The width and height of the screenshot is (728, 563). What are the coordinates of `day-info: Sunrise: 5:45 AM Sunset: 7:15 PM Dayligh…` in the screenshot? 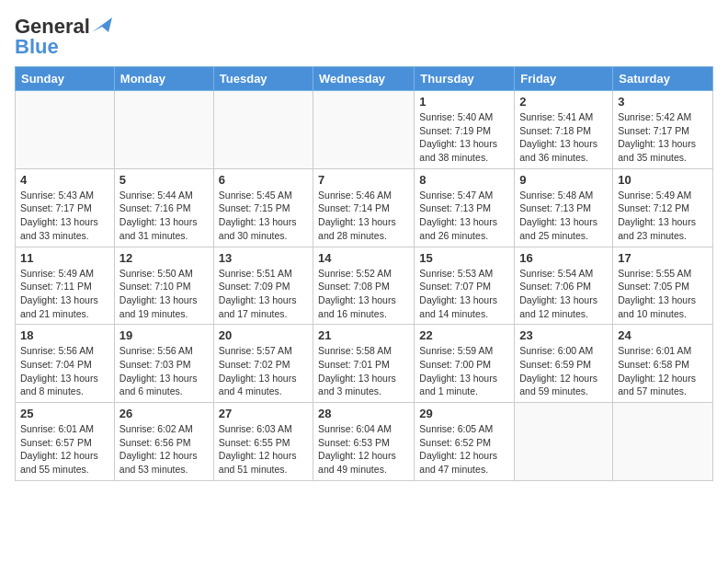 It's located at (263, 215).